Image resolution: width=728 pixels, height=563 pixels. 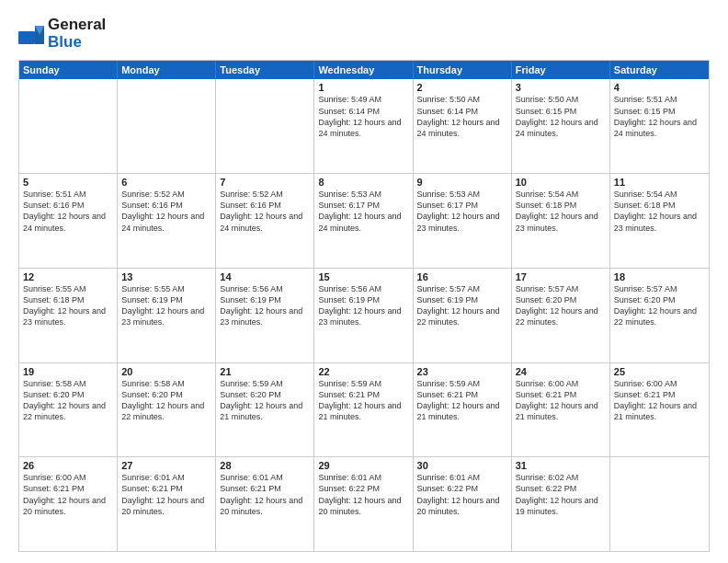 I want to click on day-info: Sunrise: 5:50 AM Sunset: 6:14 PM Dayligh…, so click(x=462, y=116).